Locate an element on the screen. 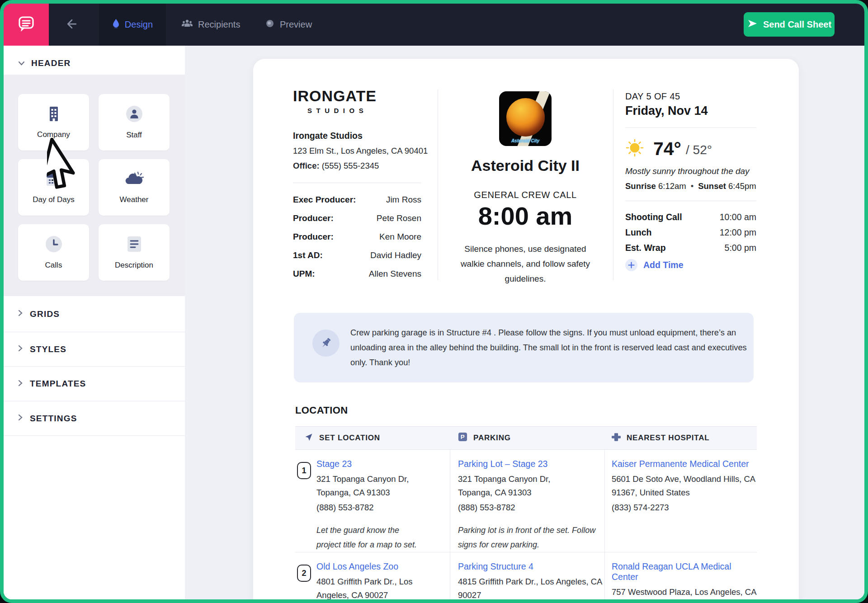 This screenshot has height=603, width=868. schedule-list: Shooting Call10:00 am Lunch12:00 pm Est.… is located at coordinates (691, 232).